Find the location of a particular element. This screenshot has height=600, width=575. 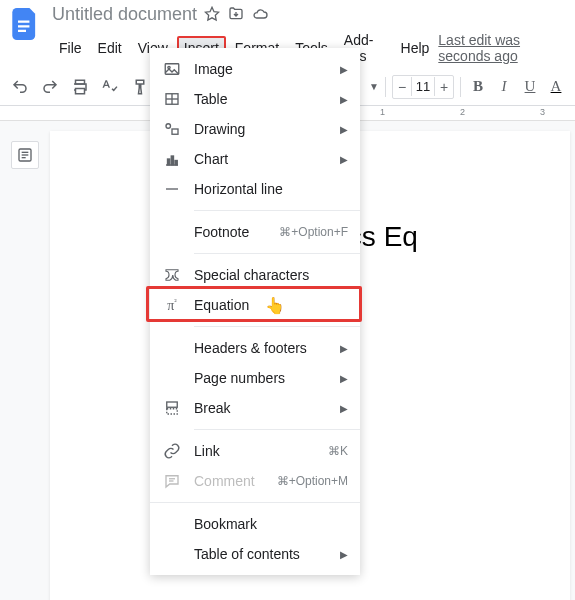

menu-item-label: Equation is located at coordinates (271, 305).